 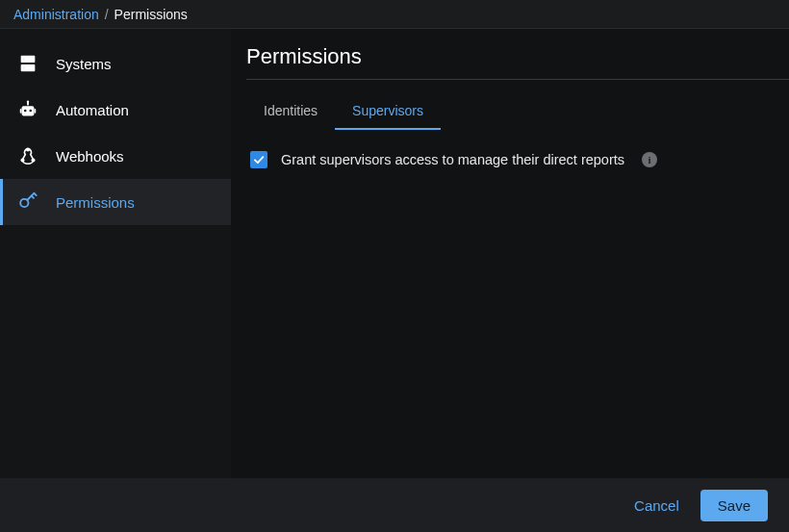 I want to click on sidebar-item-label: Webhooks, so click(x=90, y=156).